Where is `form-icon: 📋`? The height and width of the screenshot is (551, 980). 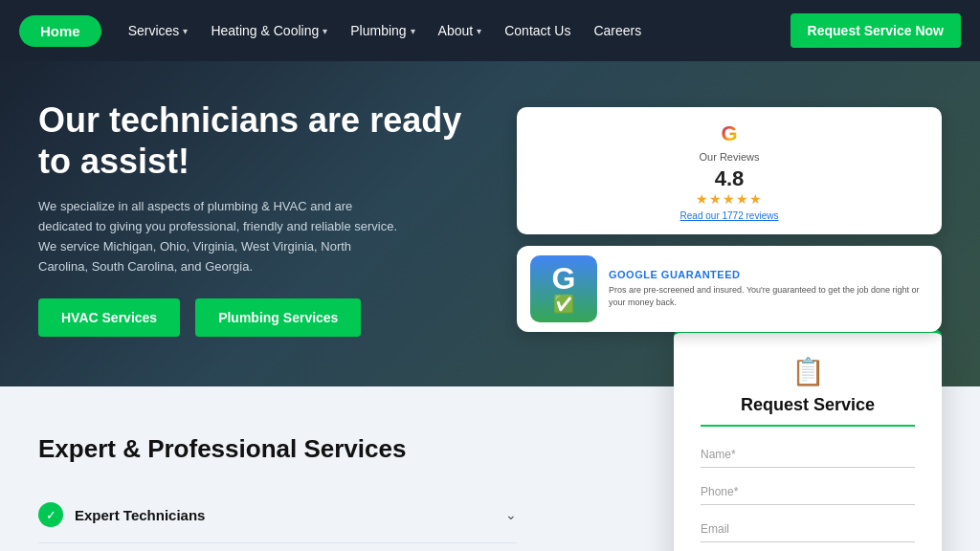 form-icon: 📋 is located at coordinates (808, 371).